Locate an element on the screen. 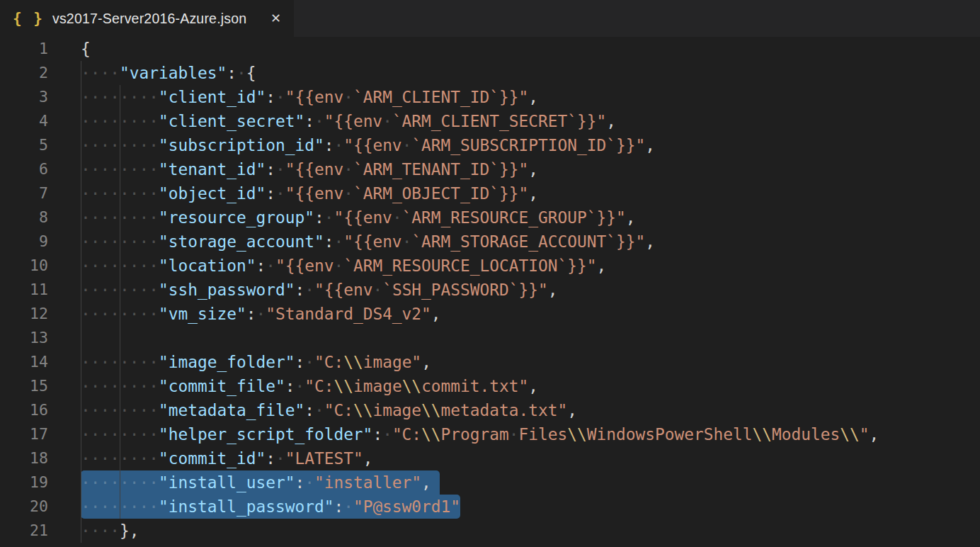  code-line: 17········"helper_script_folder":·"C:\\P… is located at coordinates (490, 434).